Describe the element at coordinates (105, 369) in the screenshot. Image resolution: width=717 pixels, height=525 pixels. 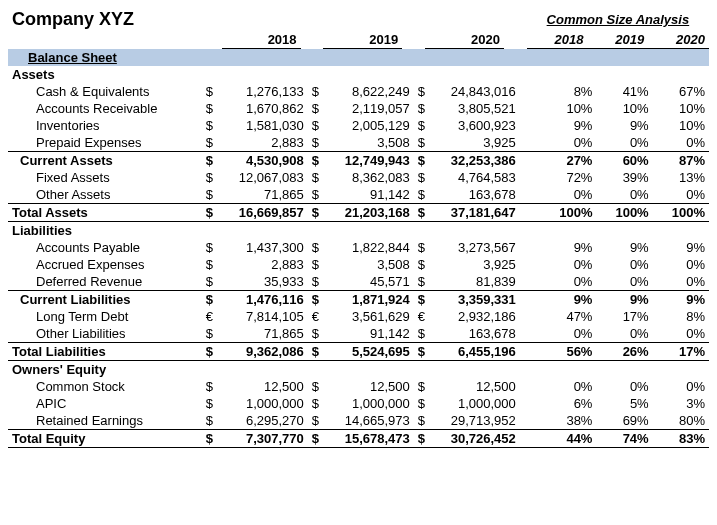
I see `group-header: Owners' Equity` at that location.